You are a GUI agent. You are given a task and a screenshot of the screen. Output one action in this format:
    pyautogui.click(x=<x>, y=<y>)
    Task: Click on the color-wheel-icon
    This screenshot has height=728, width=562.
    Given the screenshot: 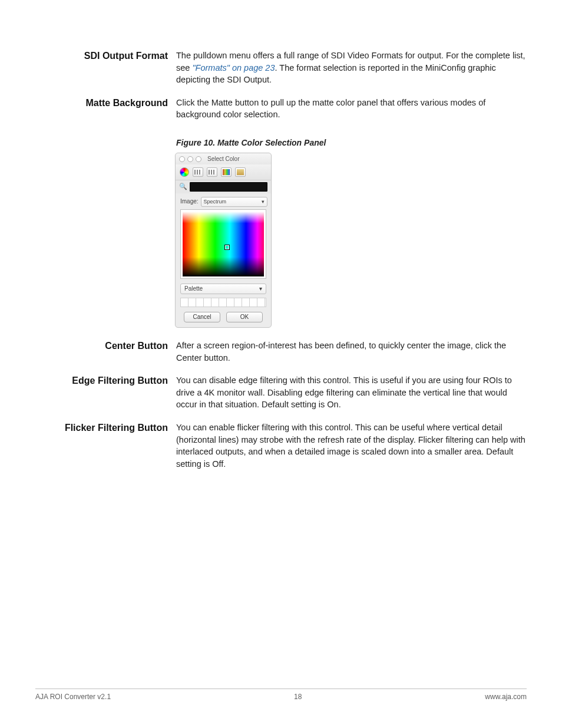 What is the action you would take?
    pyautogui.click(x=184, y=172)
    